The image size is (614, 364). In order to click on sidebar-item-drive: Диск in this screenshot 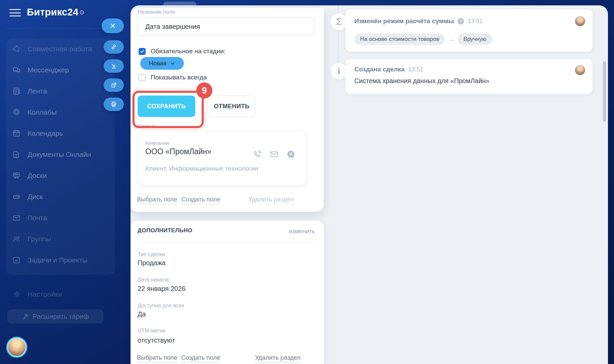, I will do `click(60, 196)`.